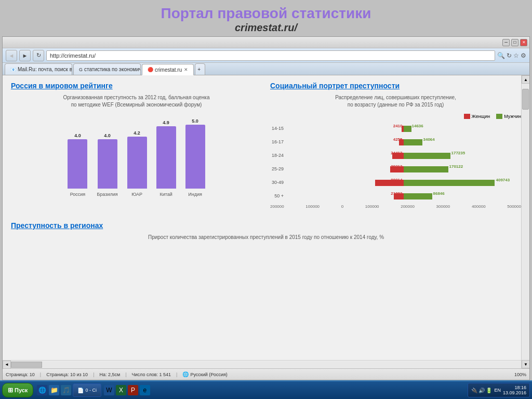 The image size is (532, 399). Describe the element at coordinates (145, 390) in the screenshot. I see `taskbar-browser-icon: e` at that location.